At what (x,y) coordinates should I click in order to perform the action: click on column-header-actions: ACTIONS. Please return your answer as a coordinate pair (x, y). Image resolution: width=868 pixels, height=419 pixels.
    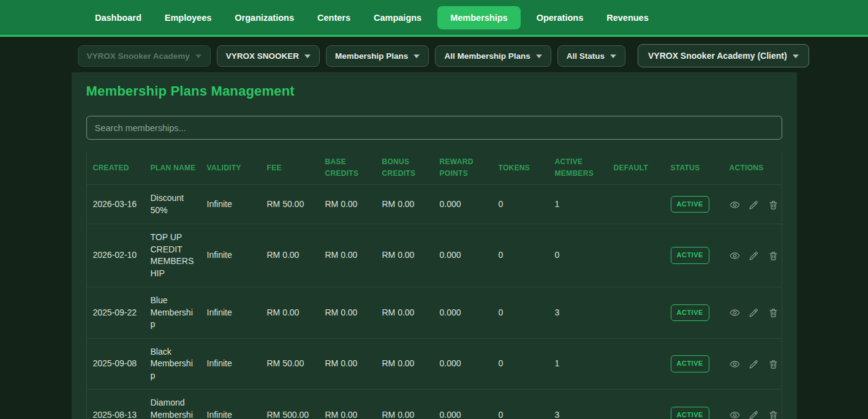
    Looking at the image, I should click on (753, 168).